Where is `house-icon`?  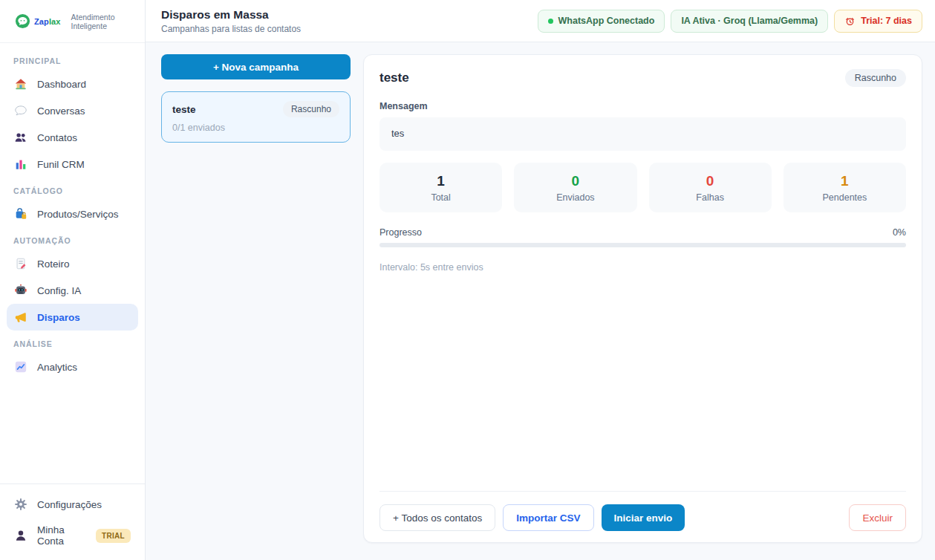
house-icon is located at coordinates (21, 84).